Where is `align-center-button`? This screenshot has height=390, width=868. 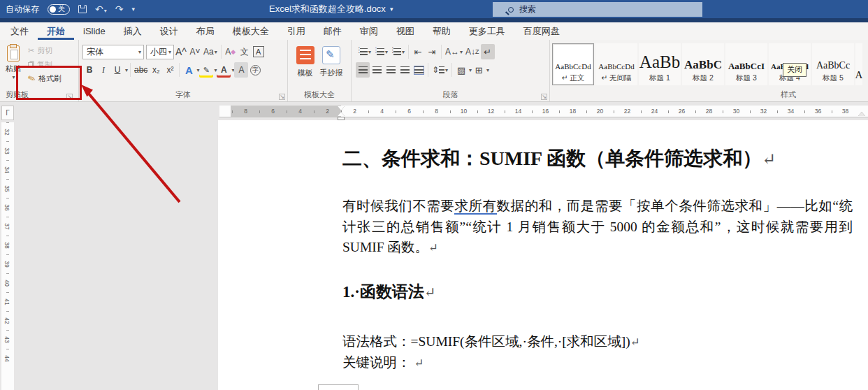
align-center-button is located at coordinates (377, 70).